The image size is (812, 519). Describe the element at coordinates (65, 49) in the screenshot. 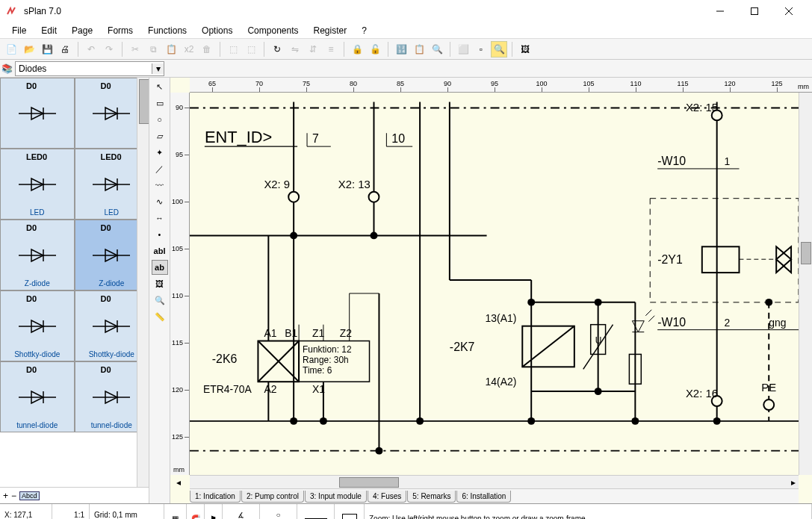

I see `print-button: 🖨` at that location.